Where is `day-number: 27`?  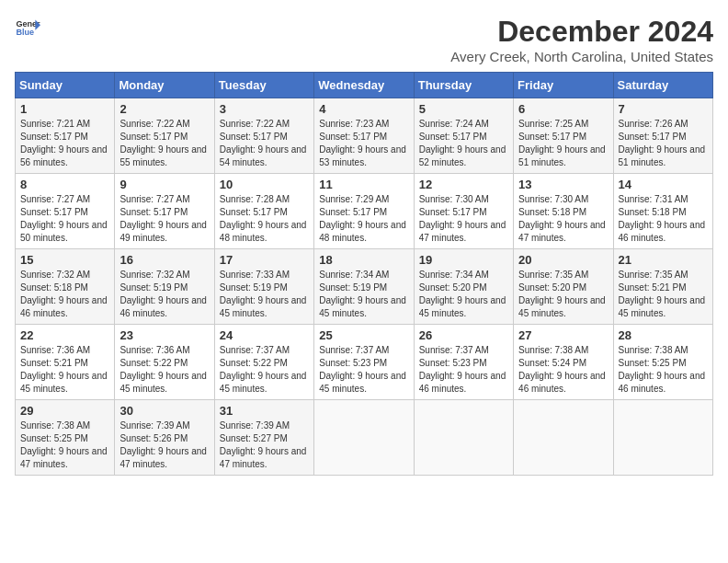
day-number: 27 is located at coordinates (563, 335).